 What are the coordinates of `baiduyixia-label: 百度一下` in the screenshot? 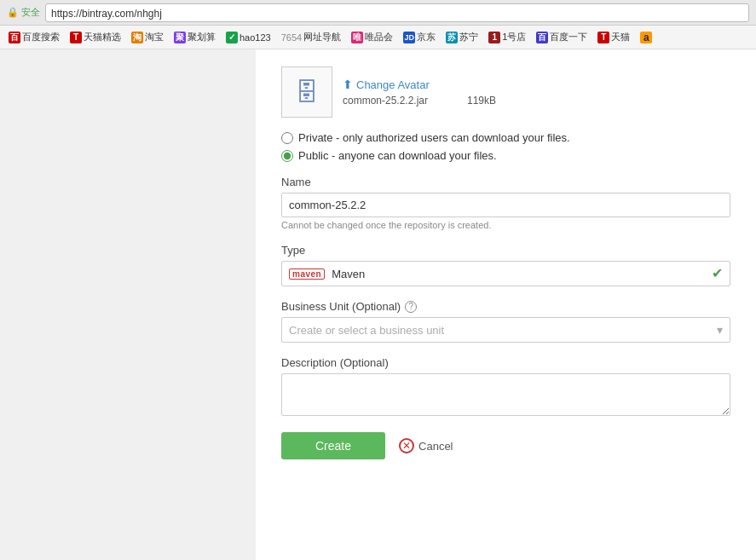 It's located at (568, 38).